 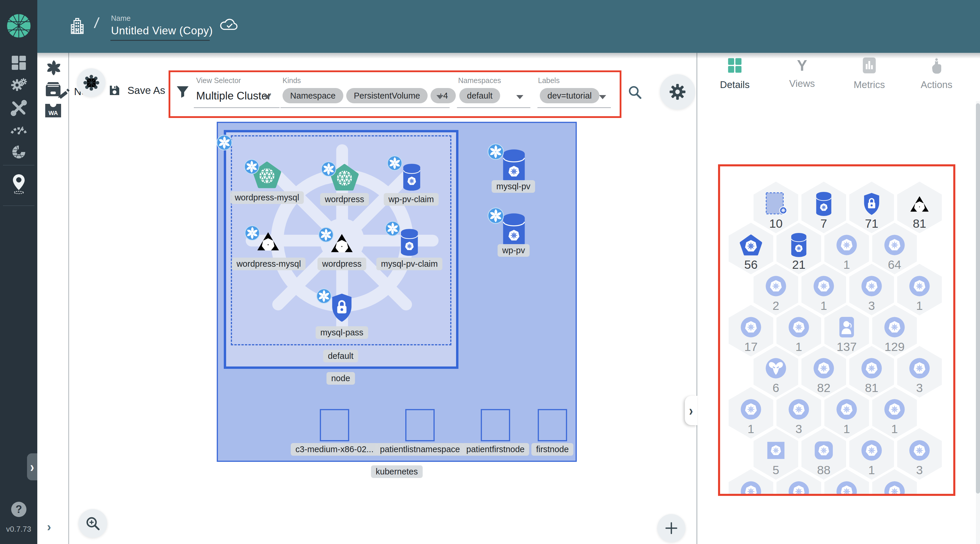 What do you see at coordinates (19, 27) in the screenshot?
I see `meshery-logo` at bounding box center [19, 27].